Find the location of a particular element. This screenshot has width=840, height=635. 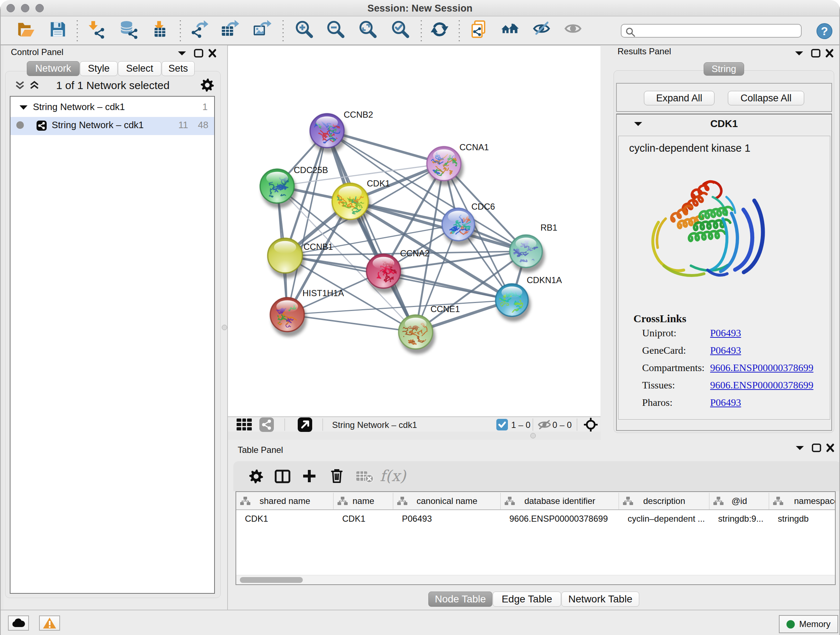

results-panel-close-icon is located at coordinates (829, 53).